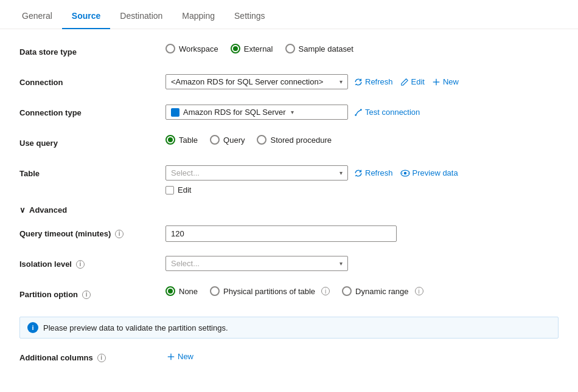 This screenshot has height=392, width=578. Describe the element at coordinates (192, 49) in the screenshot. I see `radio-workspace: Workspace` at that location.